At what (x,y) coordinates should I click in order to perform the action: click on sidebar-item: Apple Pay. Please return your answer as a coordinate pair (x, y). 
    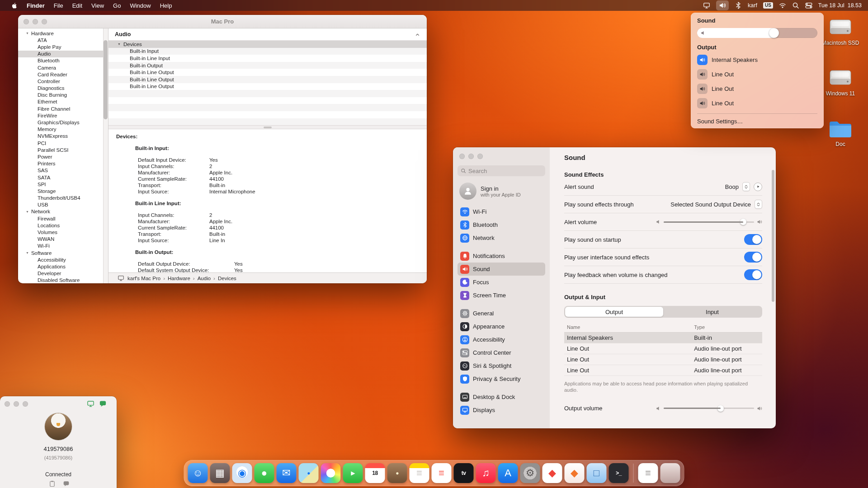
    Looking at the image, I should click on (63, 47).